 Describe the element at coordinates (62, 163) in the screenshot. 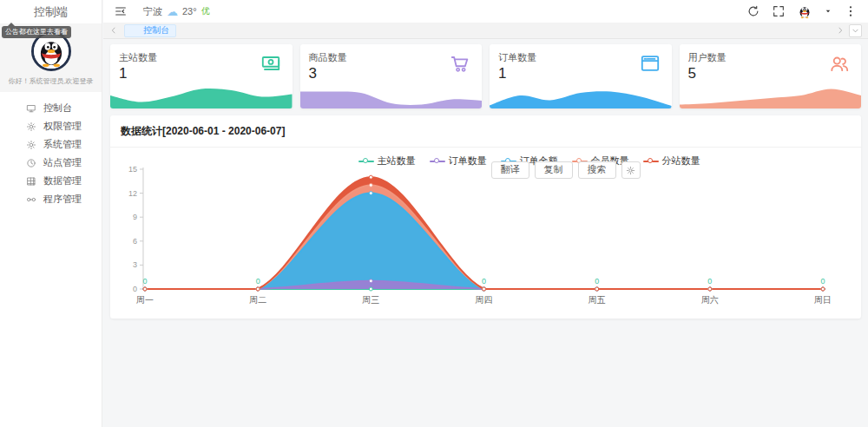

I see `sidebar-item-label: 站点管理` at that location.